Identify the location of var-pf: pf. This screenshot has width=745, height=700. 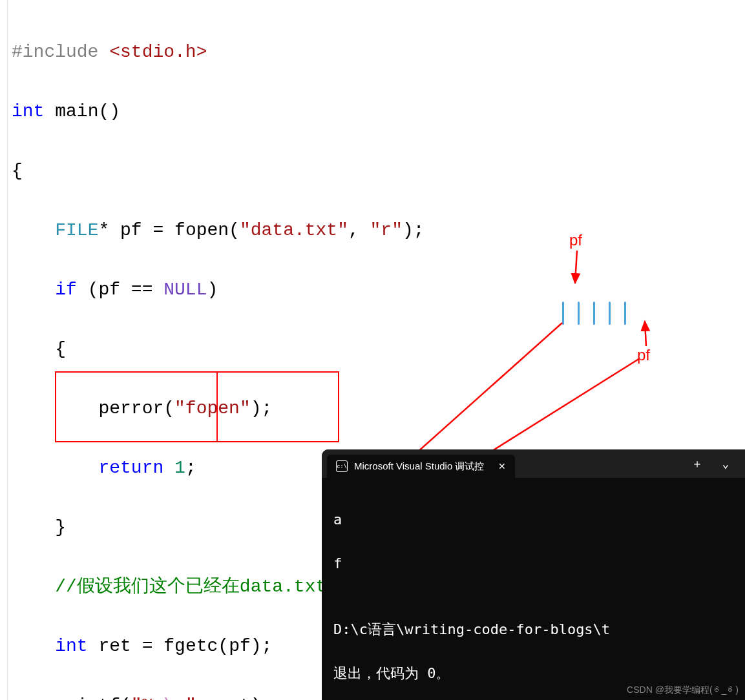
(131, 230).